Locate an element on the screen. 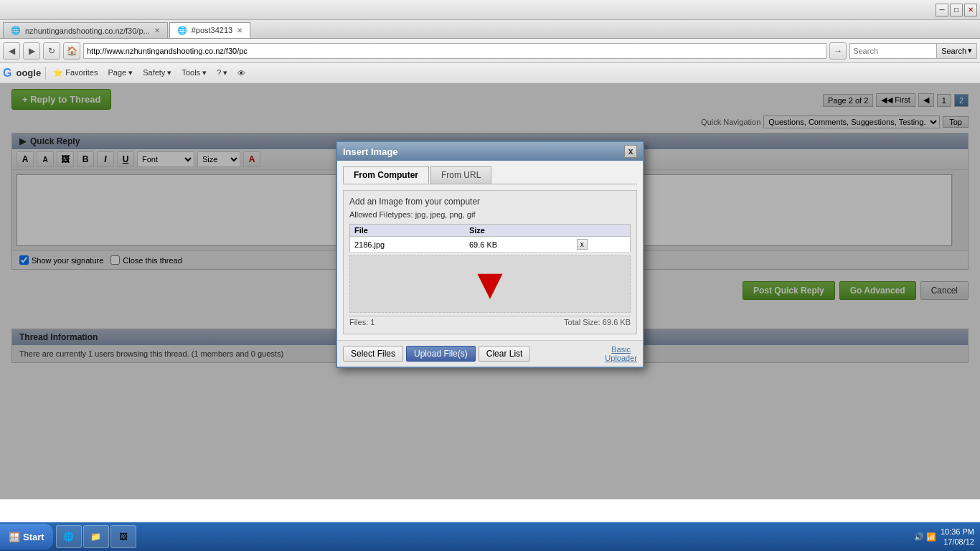 The image size is (980, 551). tools-btn: Tools ▾ is located at coordinates (194, 73).